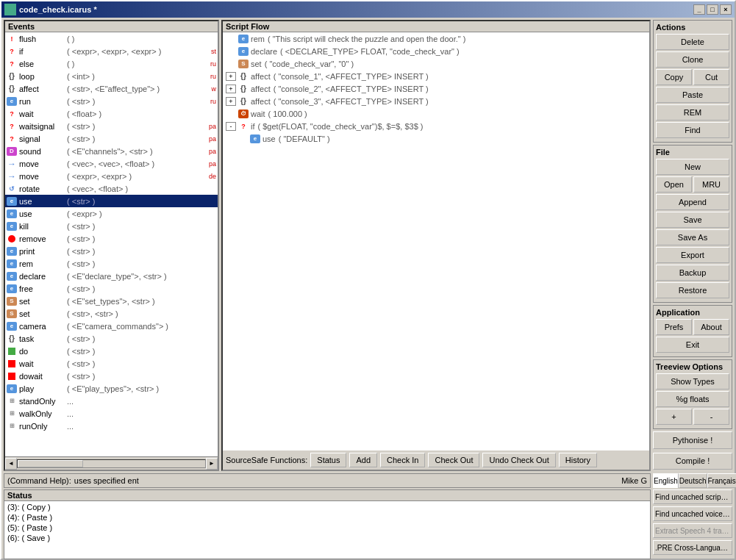 The height and width of the screenshot is (560, 736). What do you see at coordinates (363, 460) in the screenshot?
I see `ss-add-btn: Add` at bounding box center [363, 460].